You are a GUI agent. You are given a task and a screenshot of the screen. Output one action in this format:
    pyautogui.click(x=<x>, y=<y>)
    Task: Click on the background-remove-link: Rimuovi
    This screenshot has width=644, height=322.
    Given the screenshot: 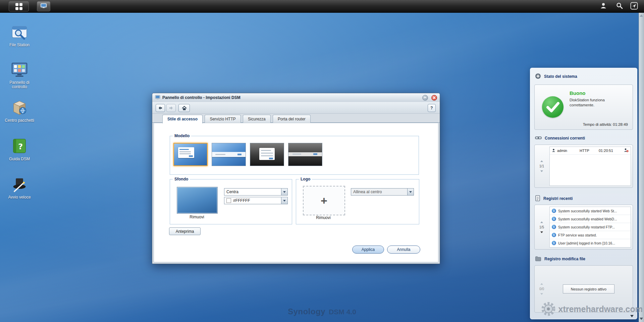 What is the action you would take?
    pyautogui.click(x=197, y=217)
    